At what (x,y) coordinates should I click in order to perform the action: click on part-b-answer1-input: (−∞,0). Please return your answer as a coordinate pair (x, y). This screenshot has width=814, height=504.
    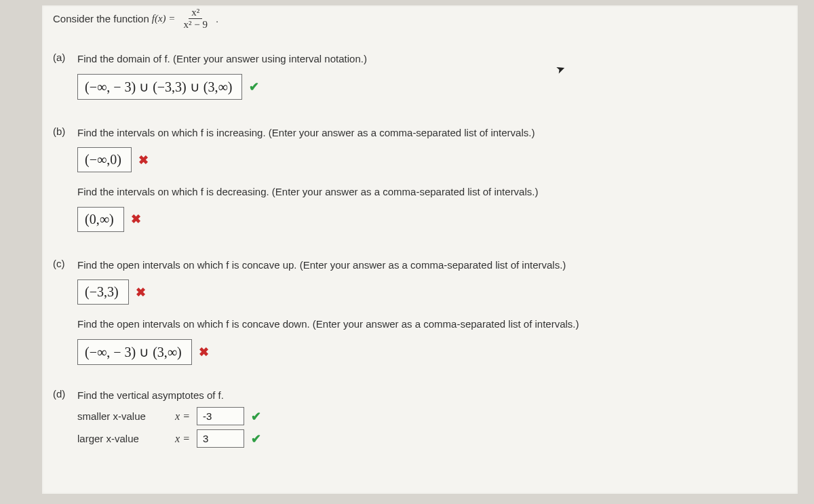
    Looking at the image, I should click on (104, 160).